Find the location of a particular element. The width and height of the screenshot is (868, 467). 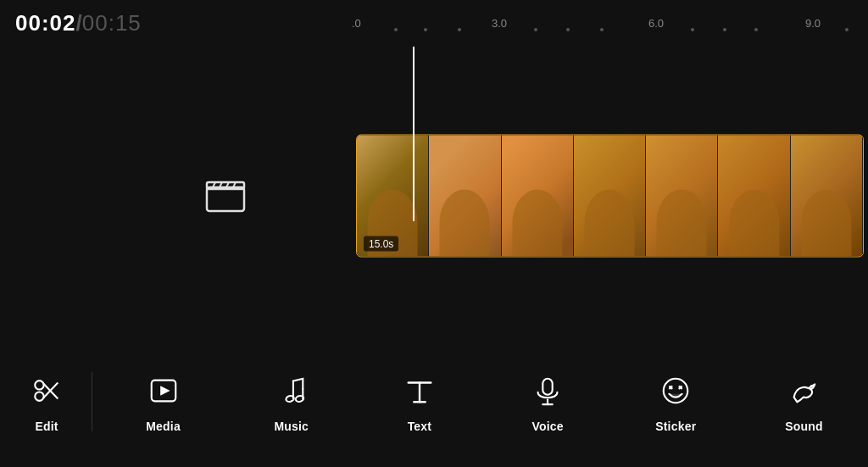

playhead is located at coordinates (414, 134).